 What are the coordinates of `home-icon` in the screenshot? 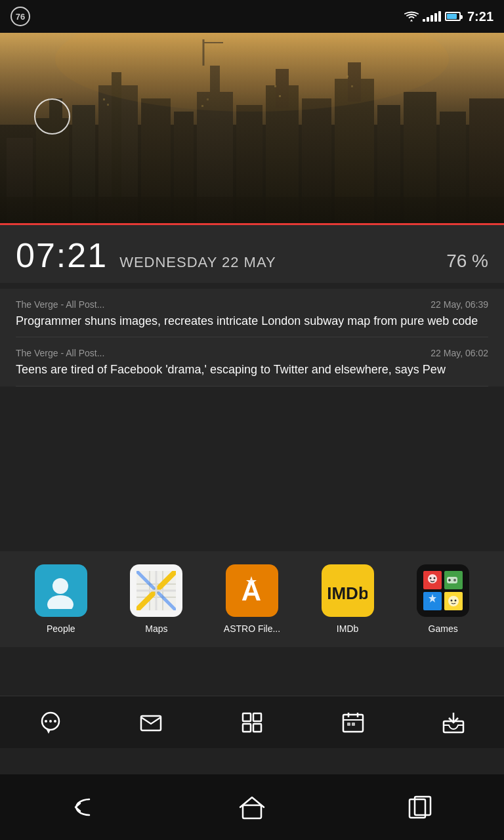 It's located at (252, 807).